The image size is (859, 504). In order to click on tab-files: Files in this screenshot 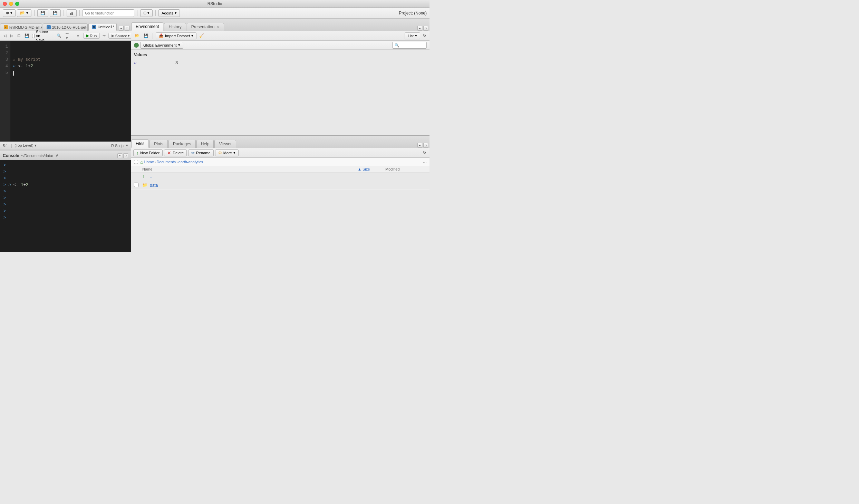, I will do `click(140, 144)`.